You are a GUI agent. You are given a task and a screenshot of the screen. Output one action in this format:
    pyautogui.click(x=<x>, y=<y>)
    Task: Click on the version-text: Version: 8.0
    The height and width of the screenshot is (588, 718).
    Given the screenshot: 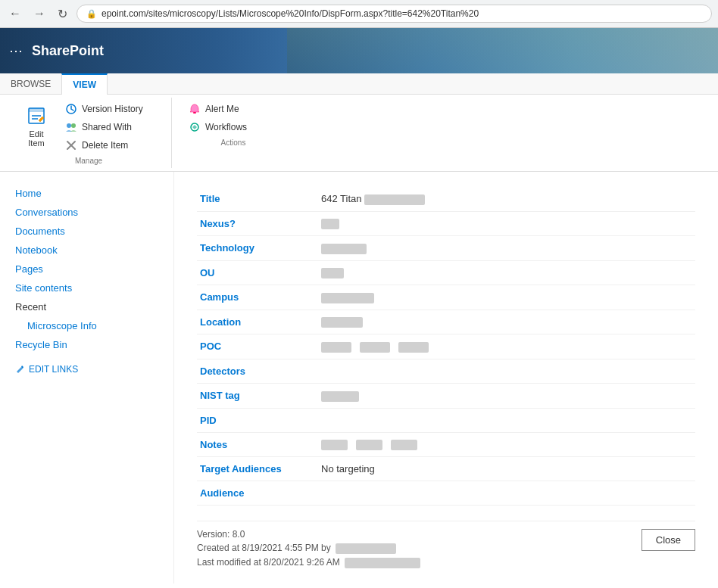 What is the action you would take?
    pyautogui.click(x=309, y=534)
    